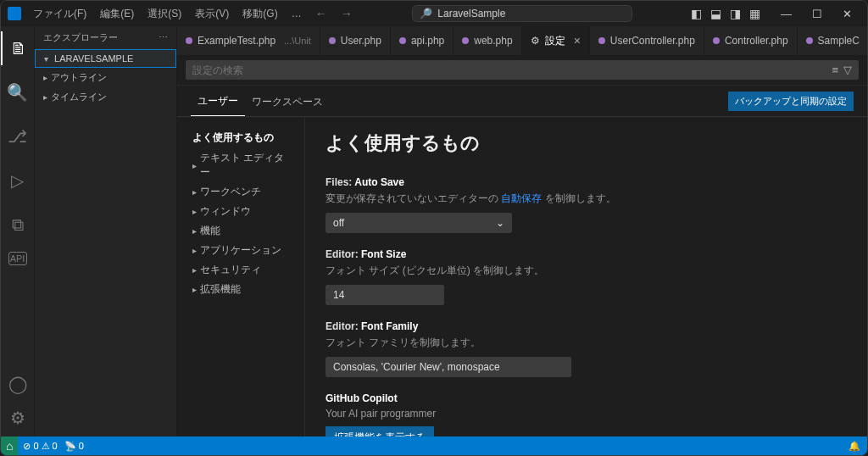 The width and height of the screenshot is (868, 456). Describe the element at coordinates (241, 165) in the screenshot. I see `toc-text-editor: ▸テキスト エディター` at that location.